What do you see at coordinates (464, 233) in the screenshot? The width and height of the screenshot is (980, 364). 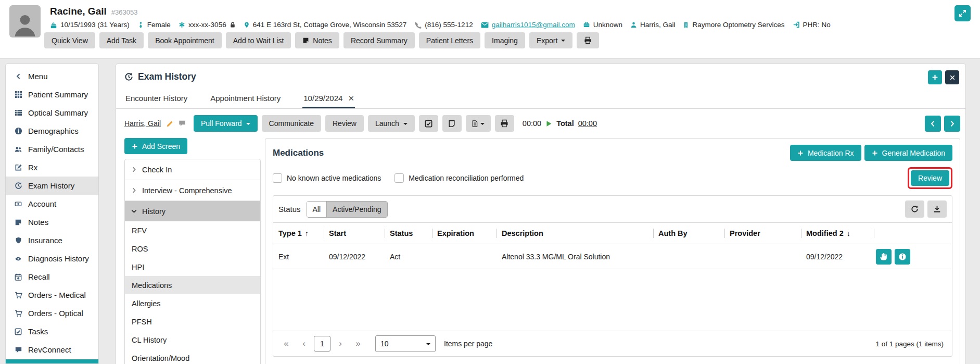 I see `column-header-expiration: Expiration` at bounding box center [464, 233].